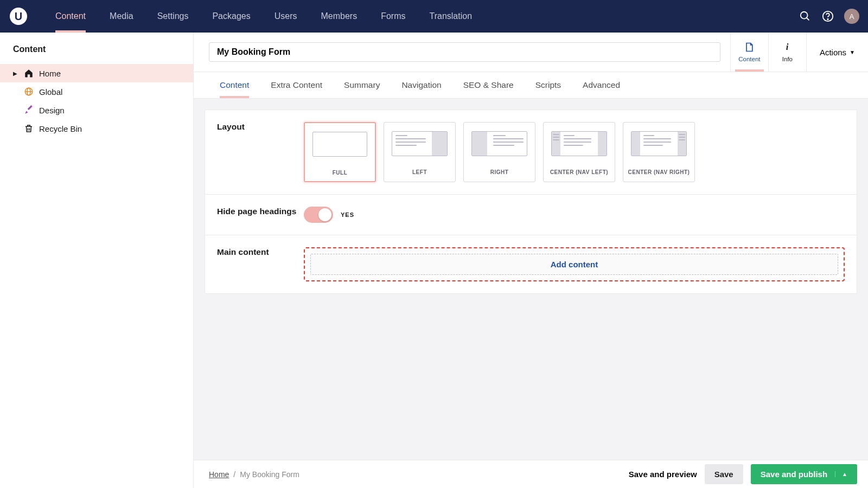 The image size is (868, 488). Describe the element at coordinates (743, 474) in the screenshot. I see `footer-actions: Save and preview Save Save and publish ▲` at that location.